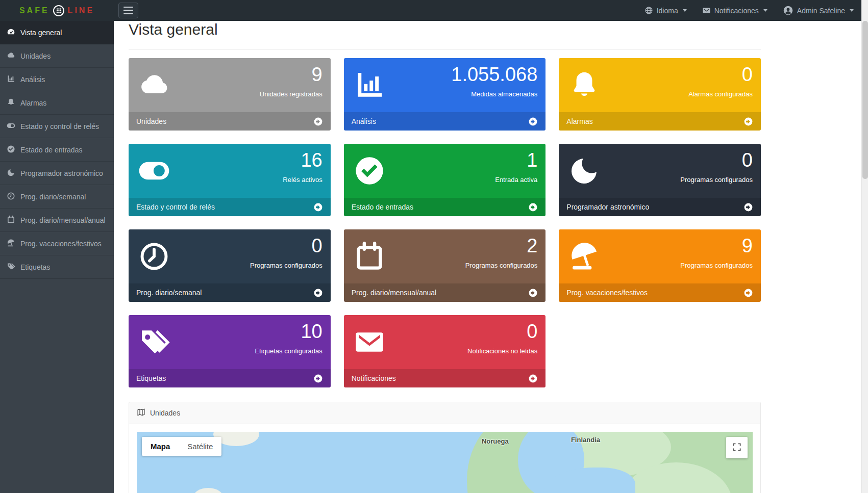 This screenshot has height=493, width=868. Describe the element at coordinates (667, 11) in the screenshot. I see `language-menu-label: Idioma` at that location.